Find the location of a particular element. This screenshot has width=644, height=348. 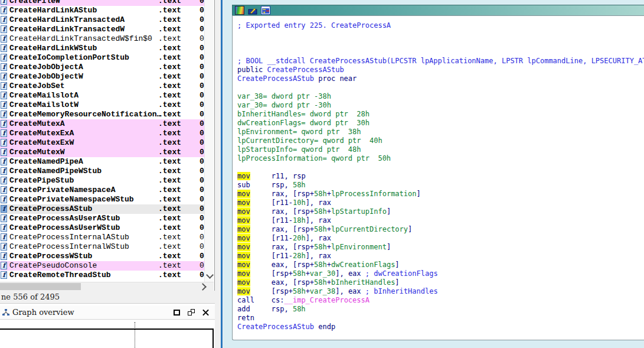

function-row: fCreateProcessAsUserWStub.text0 is located at coordinates (103, 228).